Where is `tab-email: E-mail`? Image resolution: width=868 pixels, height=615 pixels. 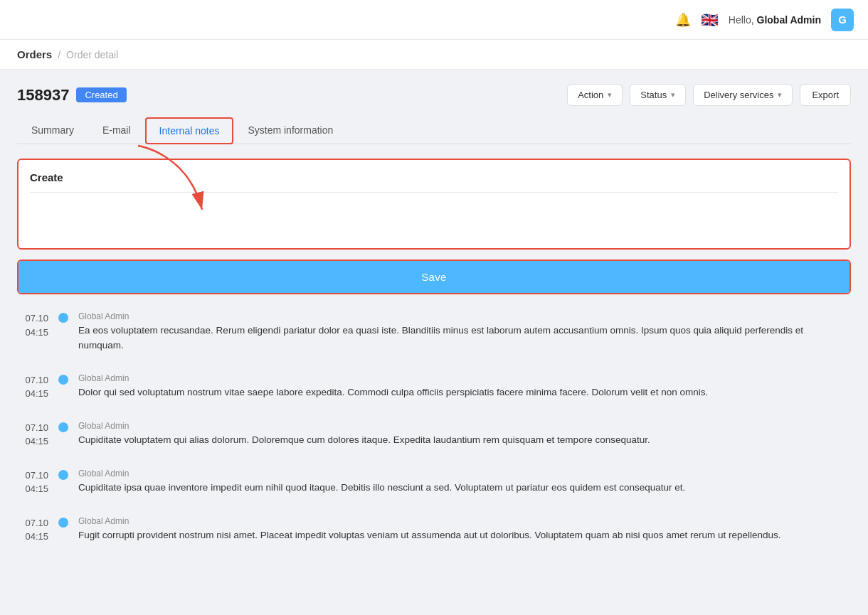 tab-email: E-mail is located at coordinates (117, 130).